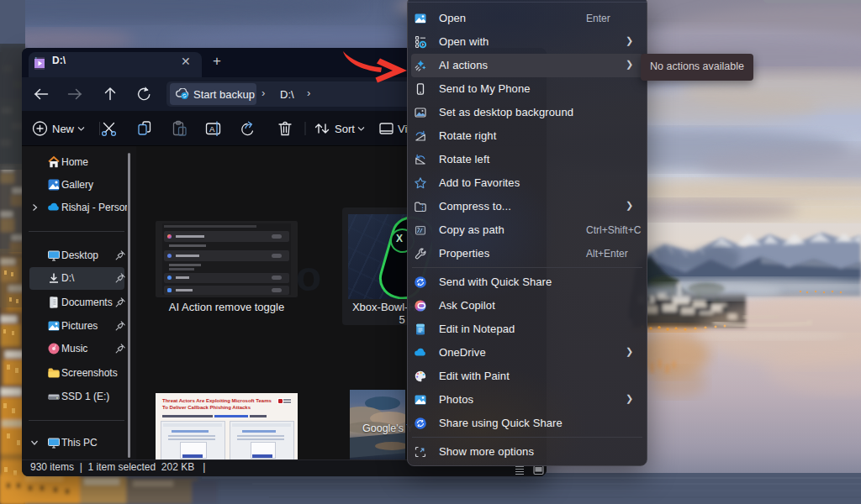  I want to click on svg-text: New, so click(64, 129).